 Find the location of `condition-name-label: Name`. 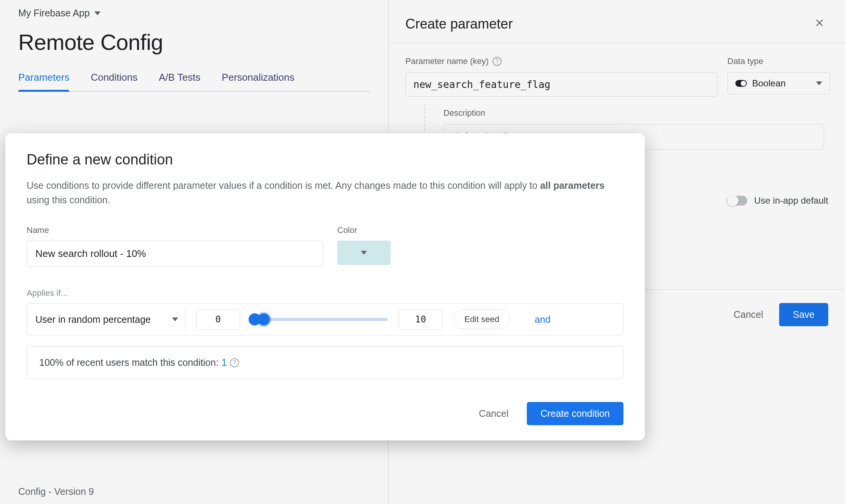

condition-name-label: Name is located at coordinates (175, 230).